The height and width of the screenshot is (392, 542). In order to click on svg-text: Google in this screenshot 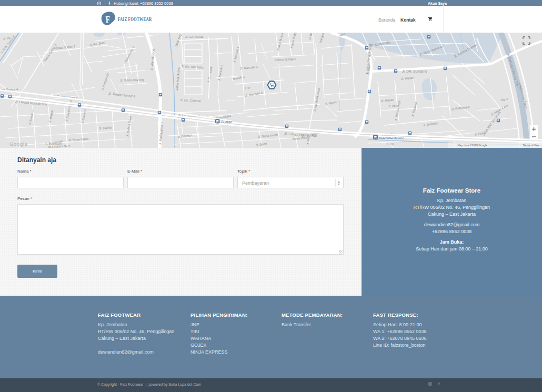, I will do `click(19, 144)`.